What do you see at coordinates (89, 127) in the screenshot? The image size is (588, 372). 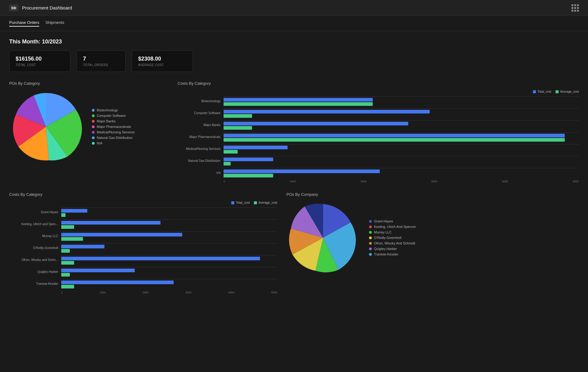 I see `pie-chart-wrapper: Biotechnology Computer Software Major Ba…` at bounding box center [89, 127].